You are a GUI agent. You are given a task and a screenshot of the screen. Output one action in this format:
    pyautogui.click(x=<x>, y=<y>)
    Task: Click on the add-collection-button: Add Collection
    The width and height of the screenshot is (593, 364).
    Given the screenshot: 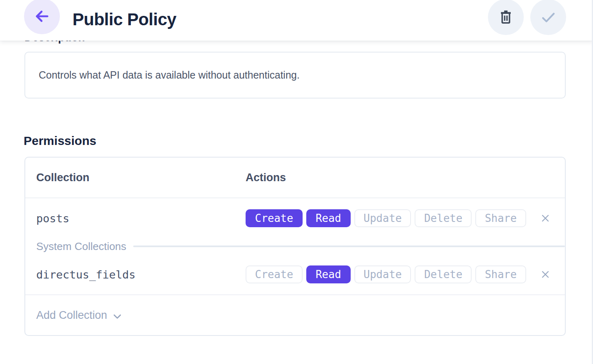 What is the action you would take?
    pyautogui.click(x=295, y=315)
    